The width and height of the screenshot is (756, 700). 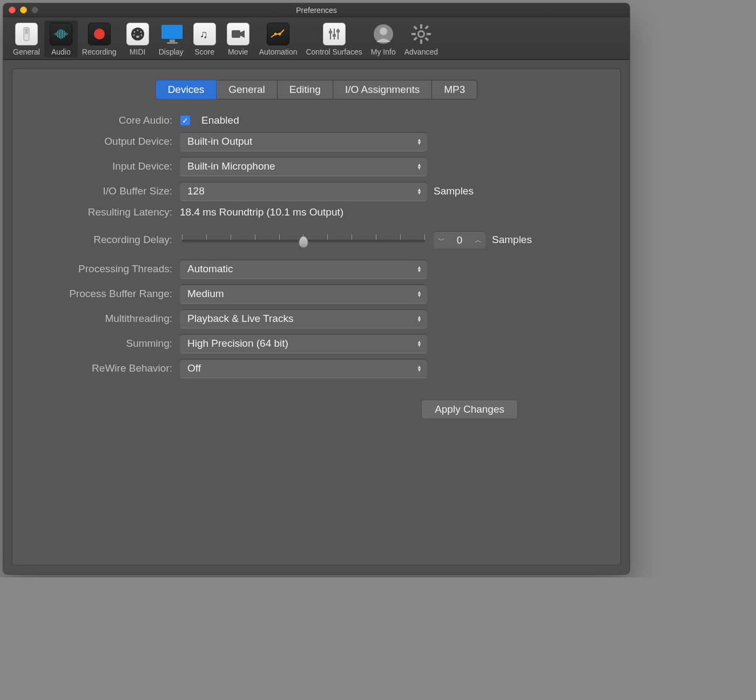 I want to click on faders-icon, so click(x=334, y=34).